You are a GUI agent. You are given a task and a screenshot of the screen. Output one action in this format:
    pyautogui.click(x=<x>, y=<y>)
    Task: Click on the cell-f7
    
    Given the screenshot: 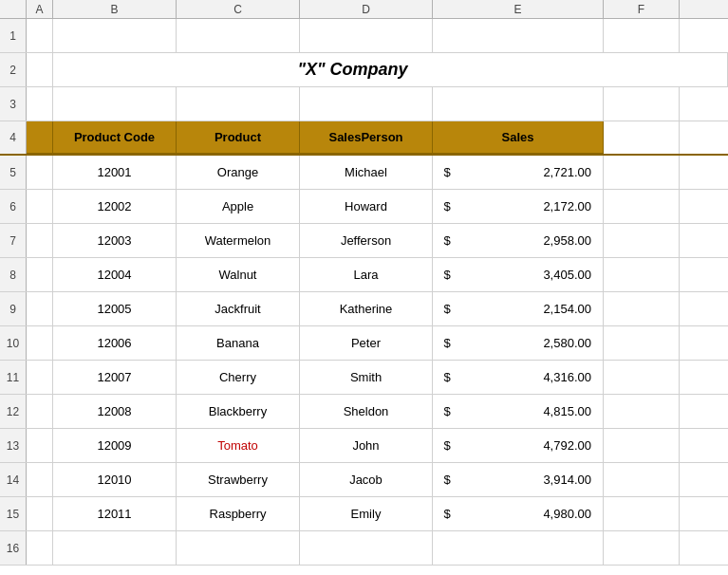 What is the action you would take?
    pyautogui.click(x=642, y=241)
    